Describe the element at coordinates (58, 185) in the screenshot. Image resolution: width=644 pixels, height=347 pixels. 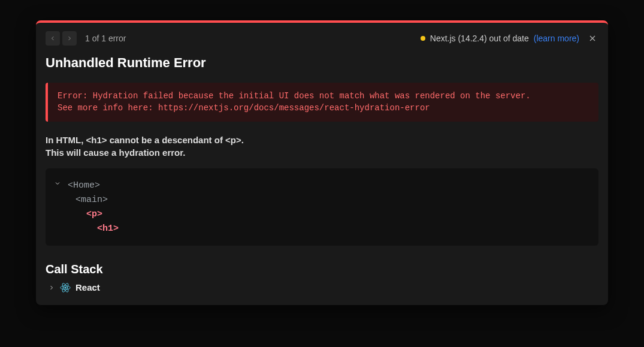
I see `chevron-down-icon` at that location.